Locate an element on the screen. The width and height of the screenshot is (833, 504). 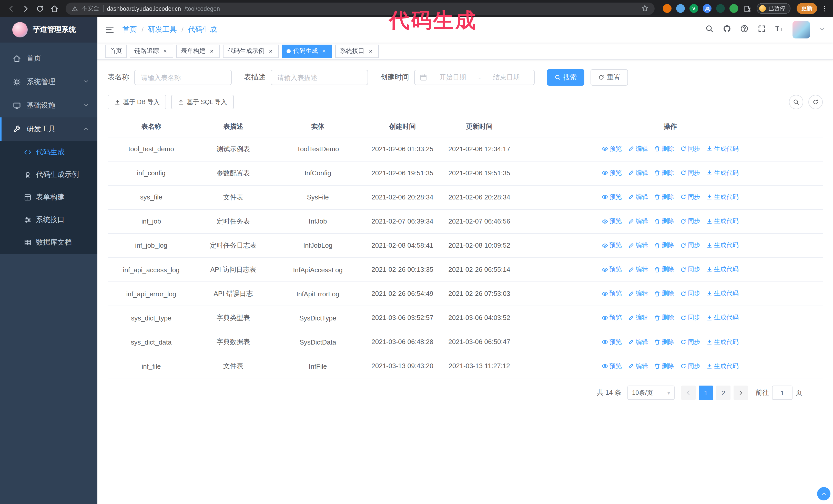
sidebar-item-system: 系统管理 is located at coordinates (49, 82).